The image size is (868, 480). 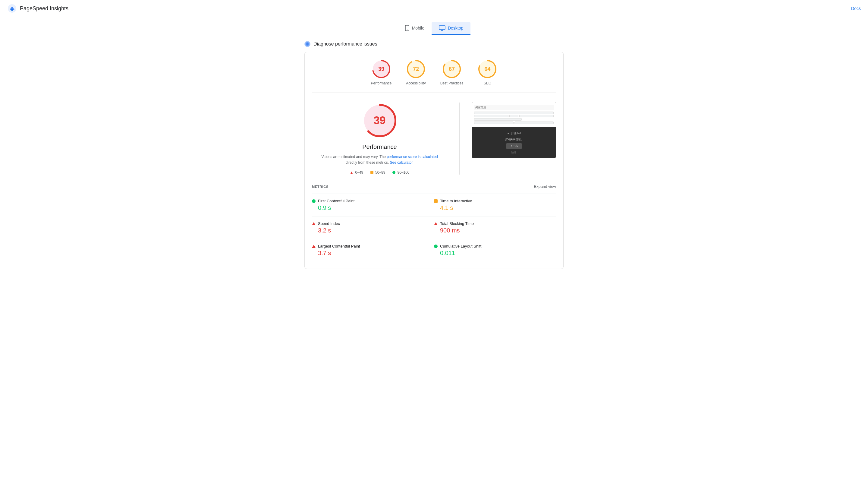 What do you see at coordinates (314, 224) in the screenshot?
I see `si-indicator` at bounding box center [314, 224].